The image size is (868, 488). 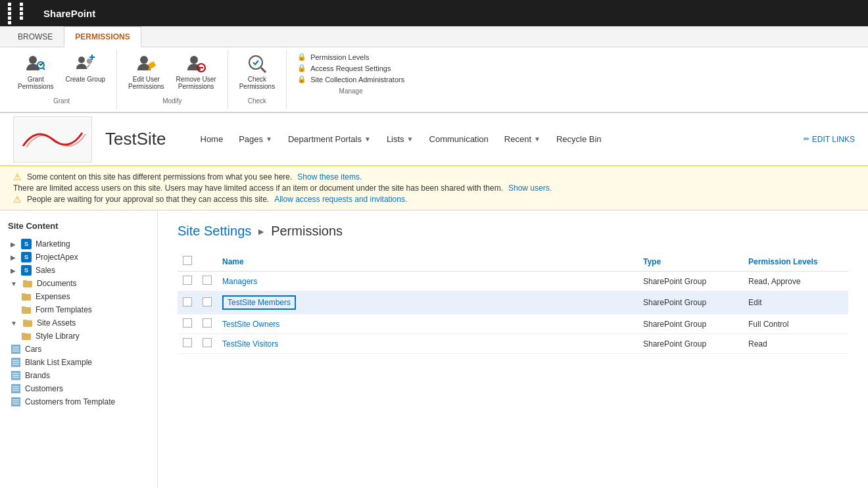 I want to click on sidebar-item-sales: ▶ S Sales, so click(x=79, y=270).